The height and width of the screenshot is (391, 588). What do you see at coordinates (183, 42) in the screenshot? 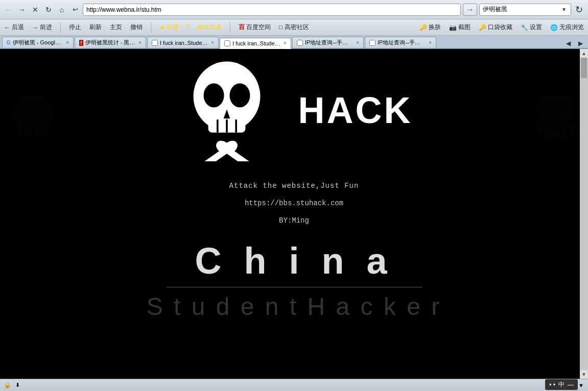
I see `tab-3: I fuck iran..Student Ha... ×` at bounding box center [183, 42].